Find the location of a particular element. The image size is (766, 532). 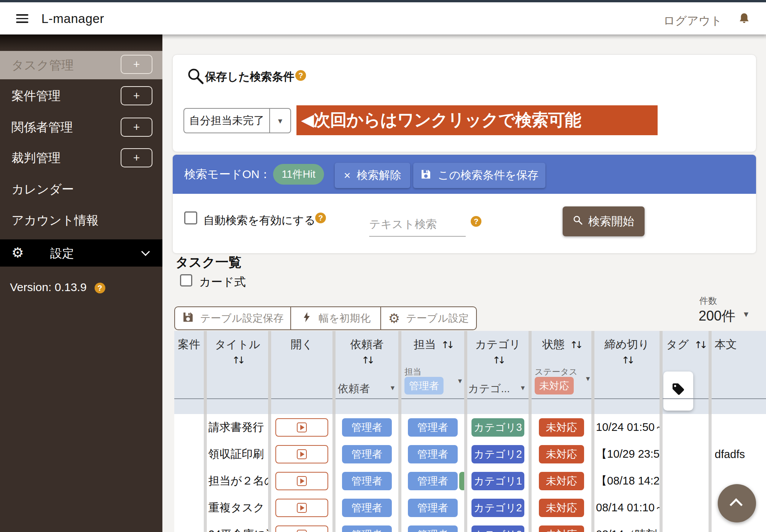

app-title: L-manager is located at coordinates (73, 19).